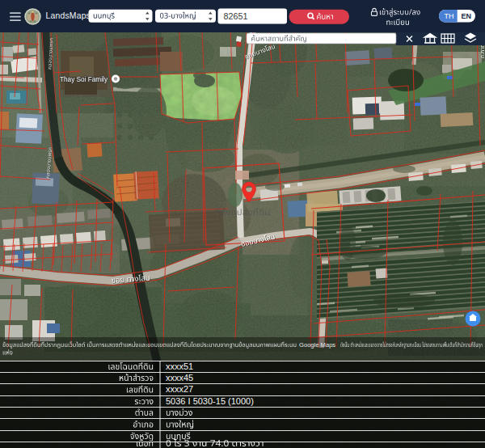 This screenshot has height=448, width=485. I want to click on svg-text: xxxx45, so click(179, 378).